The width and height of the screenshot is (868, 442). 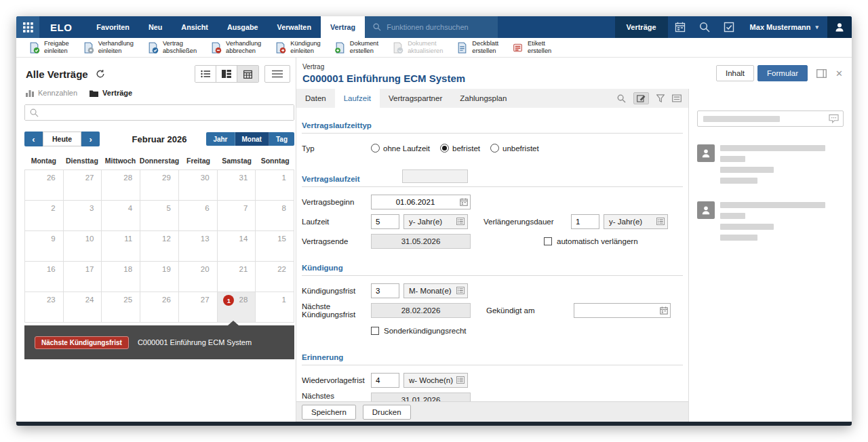 I want to click on edit-mode-icon-active, so click(x=642, y=98).